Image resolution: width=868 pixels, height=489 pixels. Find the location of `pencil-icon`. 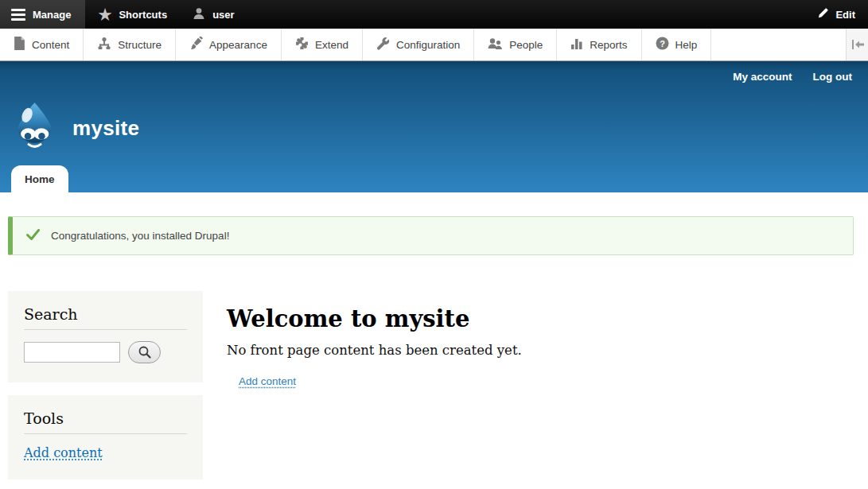

pencil-icon is located at coordinates (823, 14).